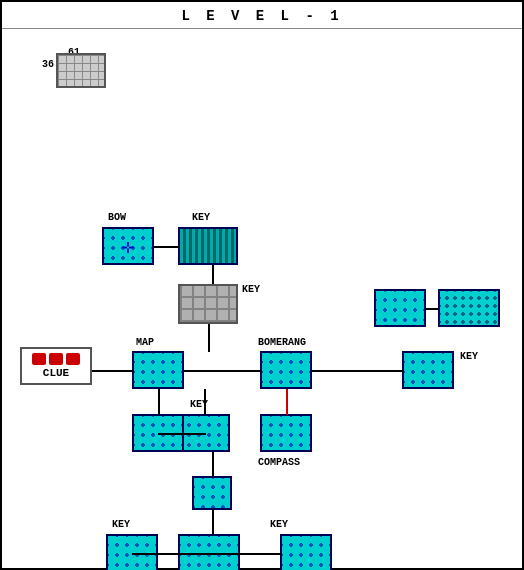 The image size is (524, 570). What do you see at coordinates (117, 218) in the screenshot?
I see `bow-label: BOW` at bounding box center [117, 218].